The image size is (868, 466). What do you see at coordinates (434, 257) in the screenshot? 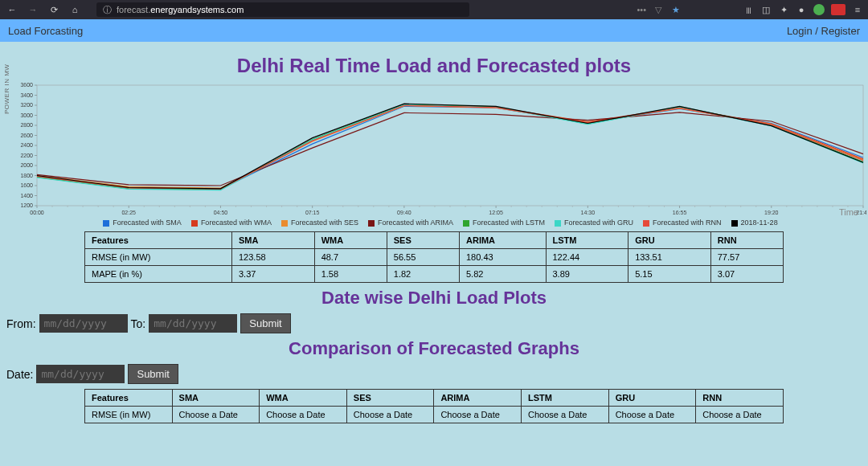
I see `table-row: RMSE (in MW)123.5848.756.55180.43122.441…` at bounding box center [434, 257].